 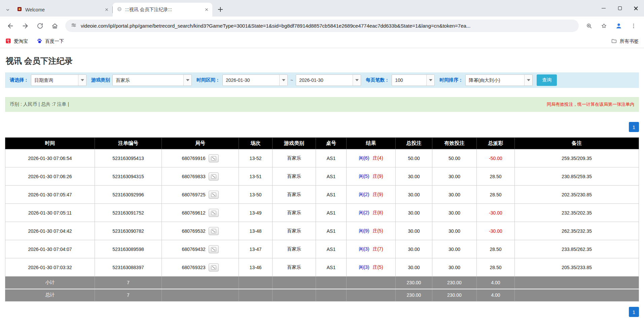 What do you see at coordinates (322, 61) in the screenshot?
I see `page-title: 视讯 会员下注纪录` at bounding box center [322, 61].